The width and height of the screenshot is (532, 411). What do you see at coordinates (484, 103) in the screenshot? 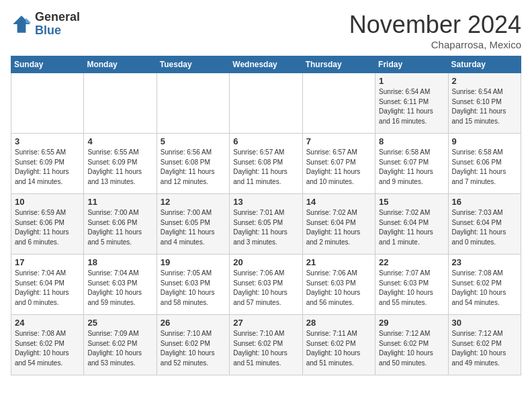
I see `day-cell: 2Sunrise: 6:54 AM Sunset: 6:10 PM Daylig…` at bounding box center [484, 103].